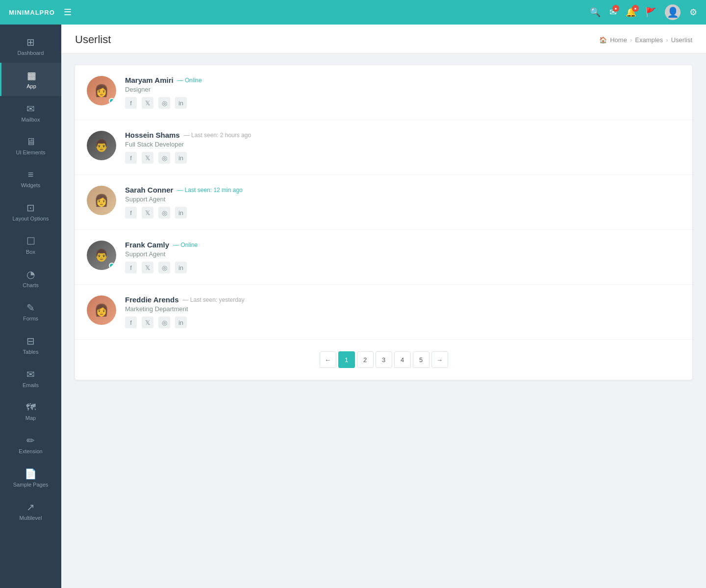 The width and height of the screenshot is (706, 588). What do you see at coordinates (149, 80) in the screenshot?
I see `user-name: Maryam Amiri` at bounding box center [149, 80].